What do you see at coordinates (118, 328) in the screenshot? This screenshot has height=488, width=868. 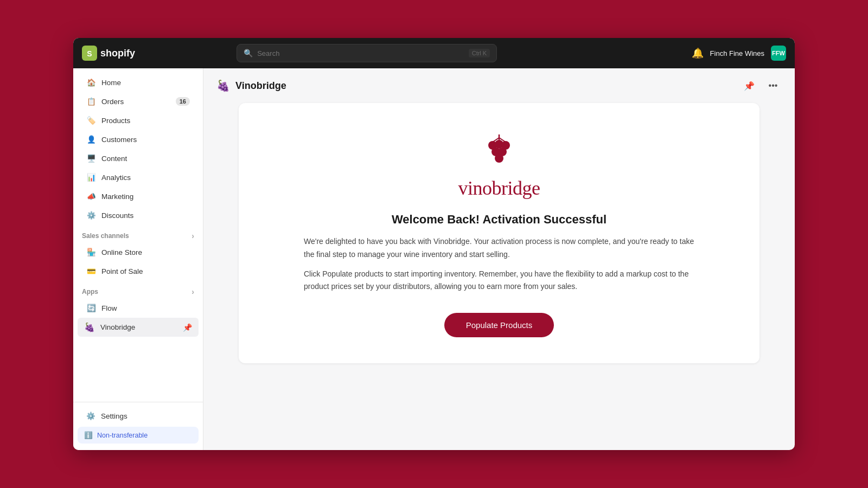 I see `sidebar-item-label: Vinobridge` at bounding box center [118, 328].